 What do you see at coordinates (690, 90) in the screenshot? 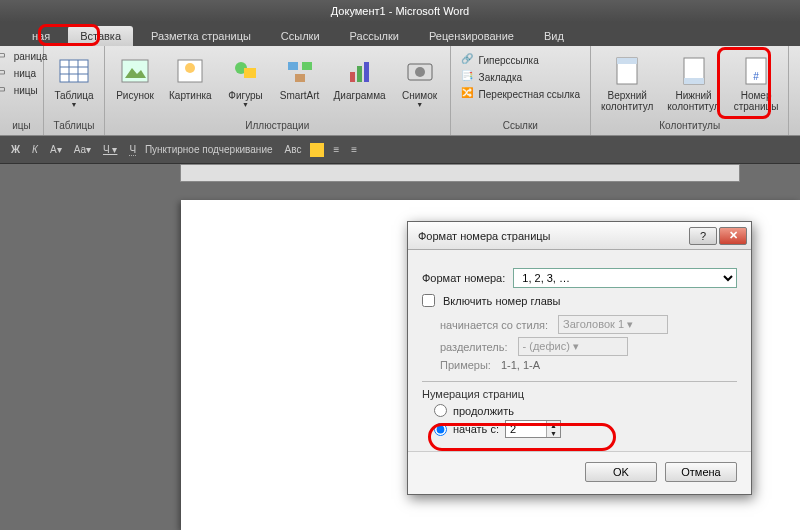
I see `group-headers: Верхнийколонтитул Нижнийколонтитул #Номе…` at bounding box center [690, 90].